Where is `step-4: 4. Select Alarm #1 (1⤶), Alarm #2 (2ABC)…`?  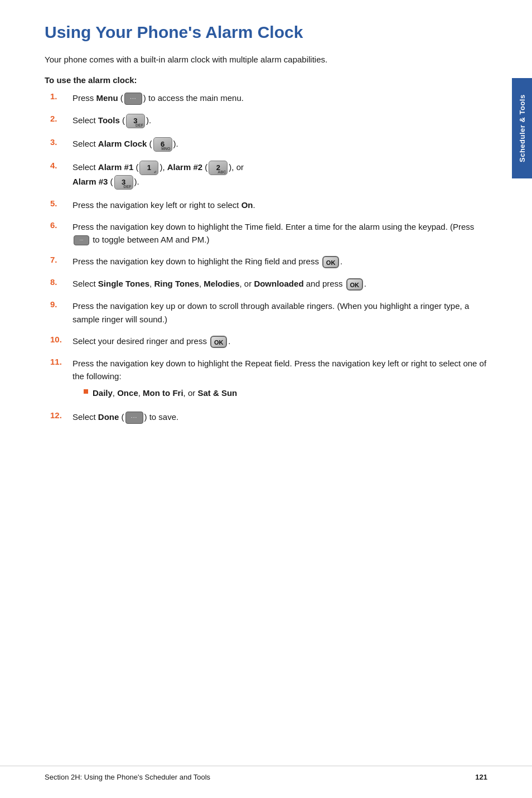
step-4: 4. Select Alarm #1 (1⤶), Alarm #2 (2ABC)… is located at coordinates (266, 175).